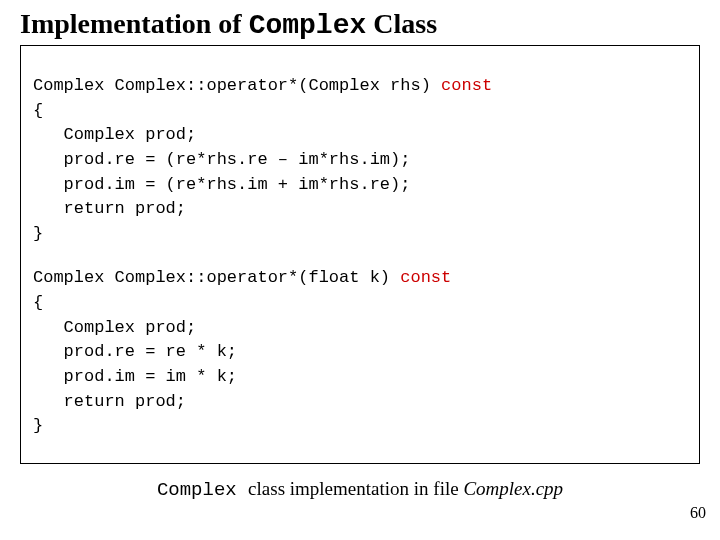 The width and height of the screenshot is (720, 540). What do you see at coordinates (360, 482) in the screenshot?
I see `caption: Complex class implementation in file Com…` at bounding box center [360, 482].